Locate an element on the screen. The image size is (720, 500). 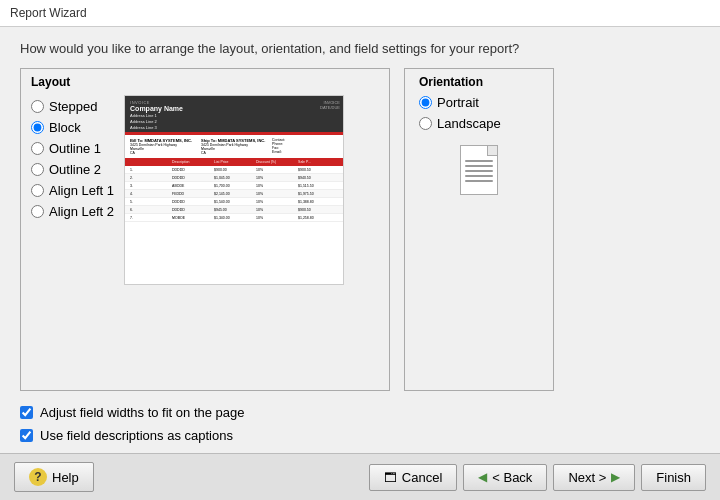
layout-preview: INVOICE Company Name Address Line 1 Addr… is located at coordinates (234, 190).